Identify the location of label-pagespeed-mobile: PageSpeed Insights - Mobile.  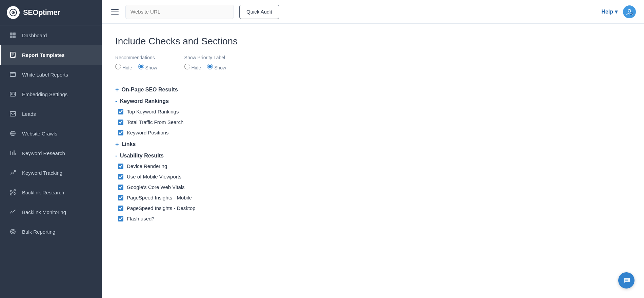
(159, 198).